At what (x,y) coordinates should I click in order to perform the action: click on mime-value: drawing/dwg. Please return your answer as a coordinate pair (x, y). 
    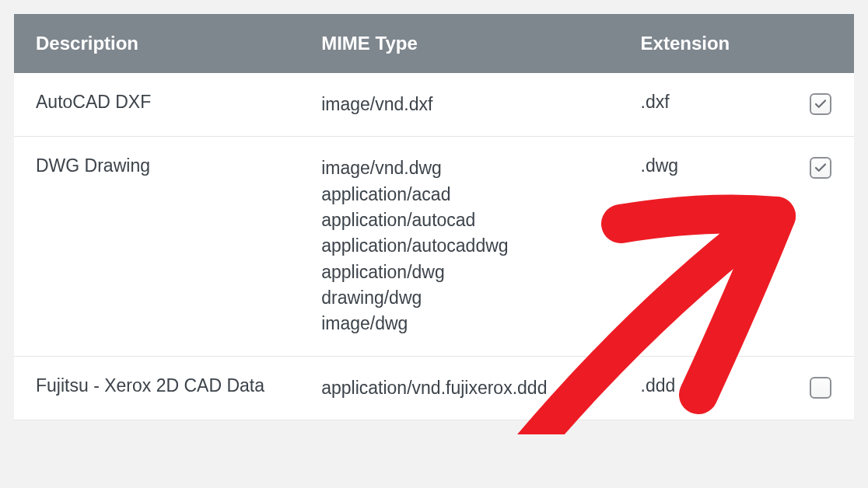
    Looking at the image, I should click on (459, 298).